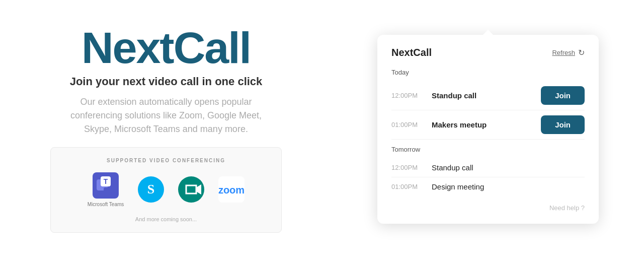 The height and width of the screenshot is (258, 644). What do you see at coordinates (166, 116) in the screenshot?
I see `description: Our extension automatically opens popula…` at bounding box center [166, 116].